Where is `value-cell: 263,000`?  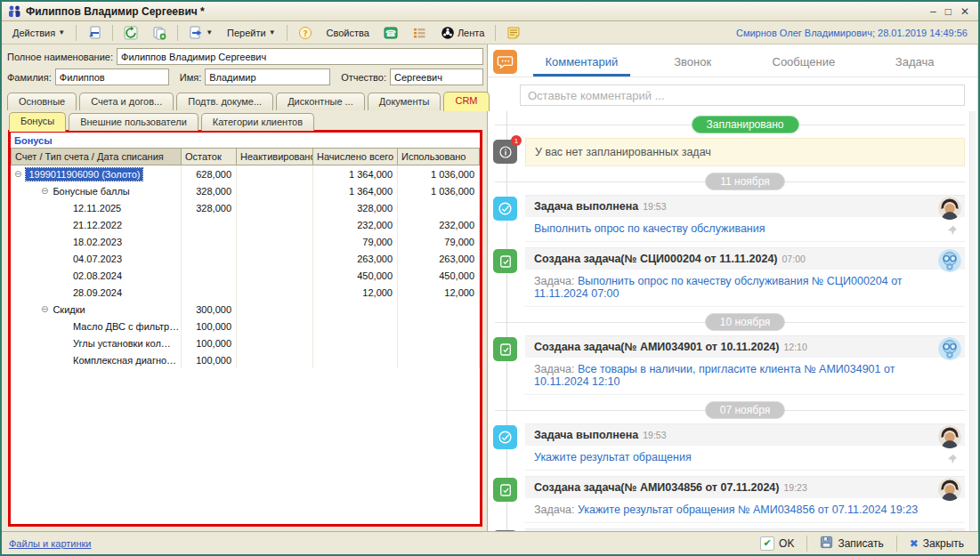
value-cell: 263,000 is located at coordinates (439, 258).